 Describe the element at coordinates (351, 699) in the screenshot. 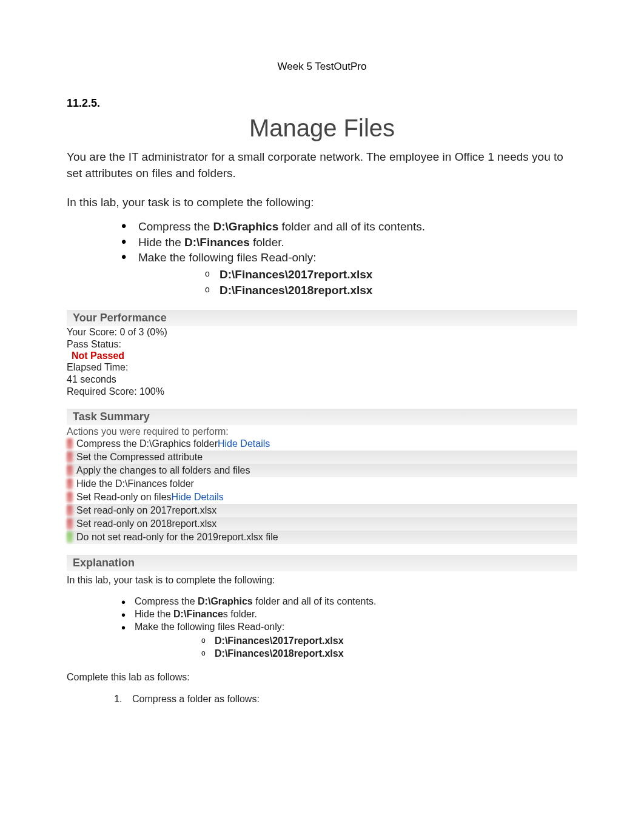

I see `step-1: Compress a folder as follows:` at that location.